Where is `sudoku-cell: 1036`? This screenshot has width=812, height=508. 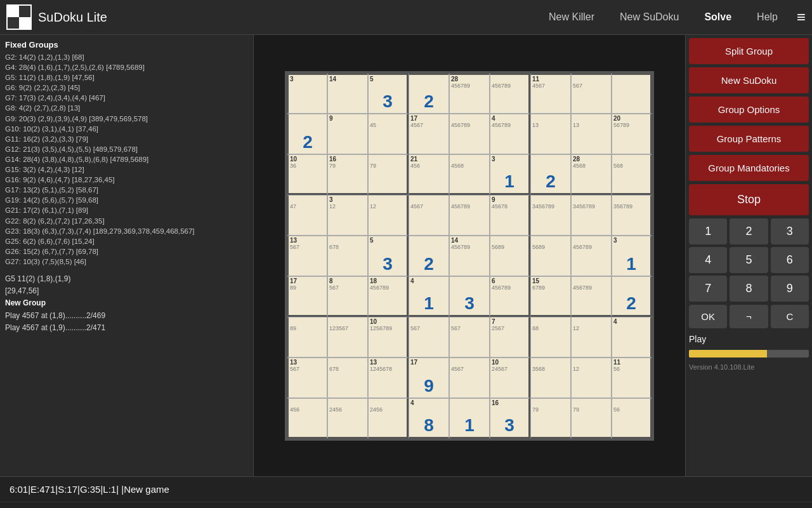
sudoku-cell: 1036 is located at coordinates (307, 175).